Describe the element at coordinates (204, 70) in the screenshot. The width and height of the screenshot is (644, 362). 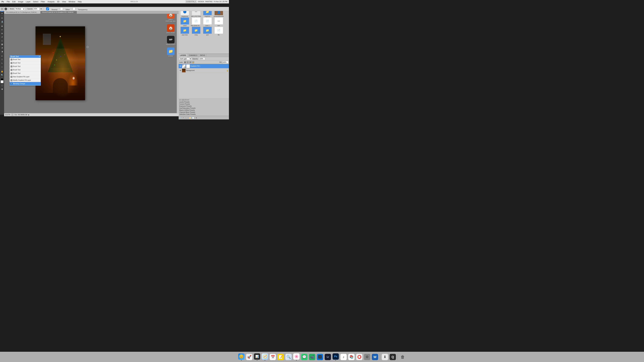
I see `layer-background: 👁 Background 🔒` at that location.